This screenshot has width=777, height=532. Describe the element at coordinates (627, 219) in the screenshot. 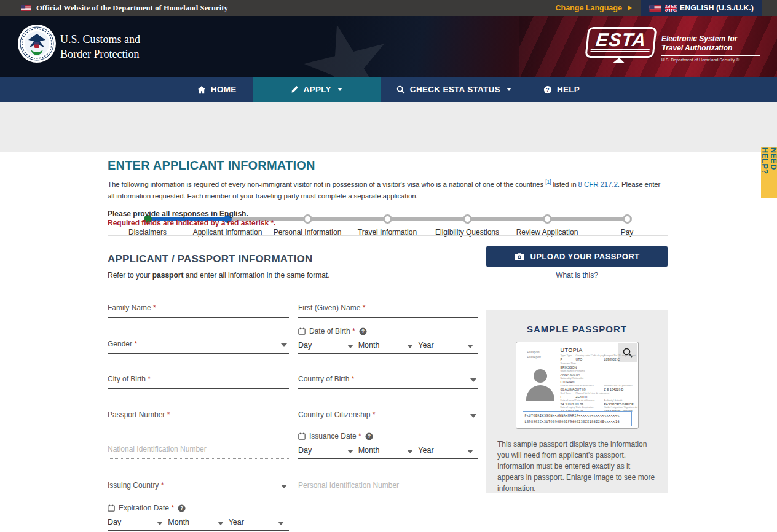

I see `step-dot-pay` at that location.